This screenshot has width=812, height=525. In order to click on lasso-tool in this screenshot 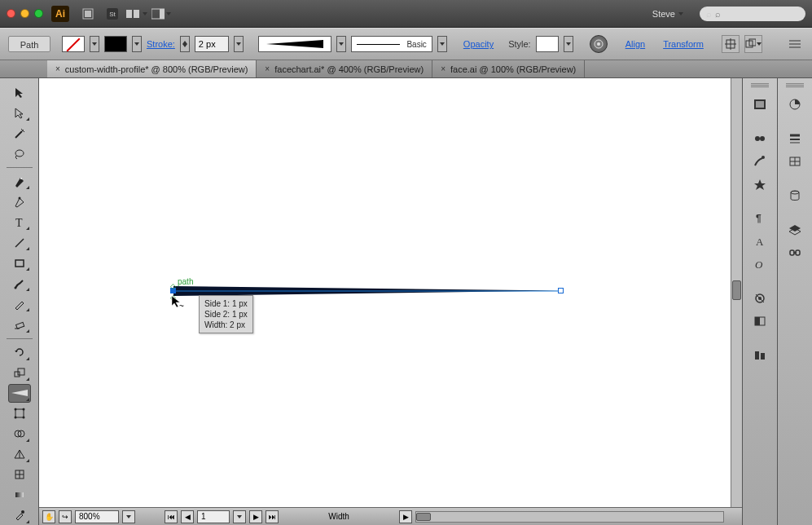, I will do `click(20, 153)`.